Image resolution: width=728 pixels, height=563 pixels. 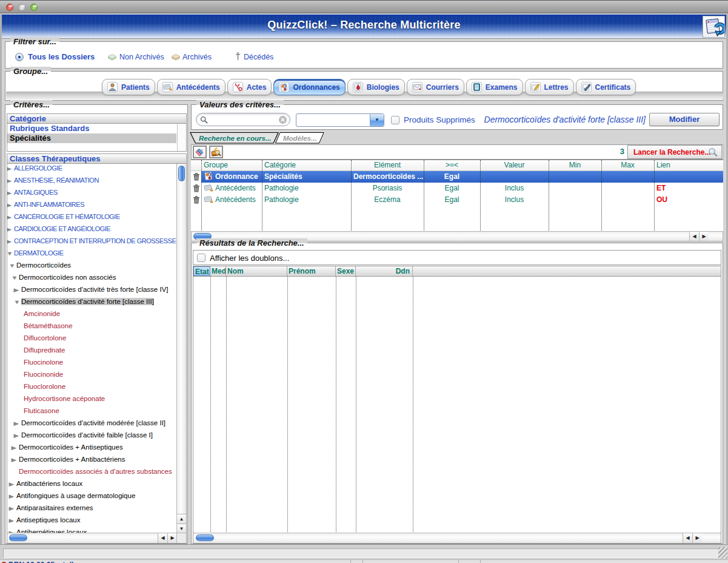 I want to click on tree-item: ▼Dermocorticoïdes, so click(x=92, y=265).